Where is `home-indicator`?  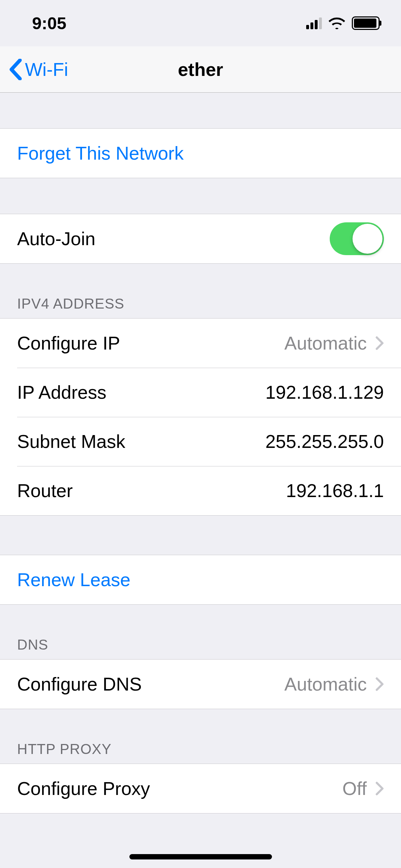 home-indicator is located at coordinates (201, 857).